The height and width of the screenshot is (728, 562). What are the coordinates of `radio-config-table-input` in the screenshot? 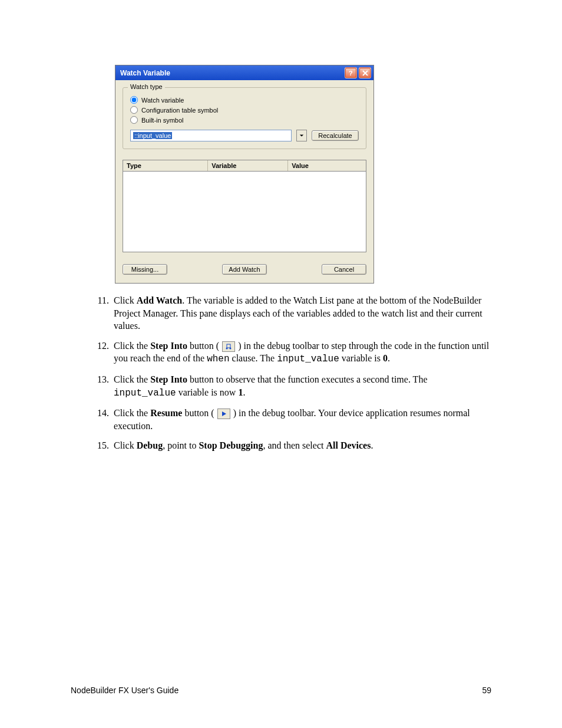 It's located at (134, 110).